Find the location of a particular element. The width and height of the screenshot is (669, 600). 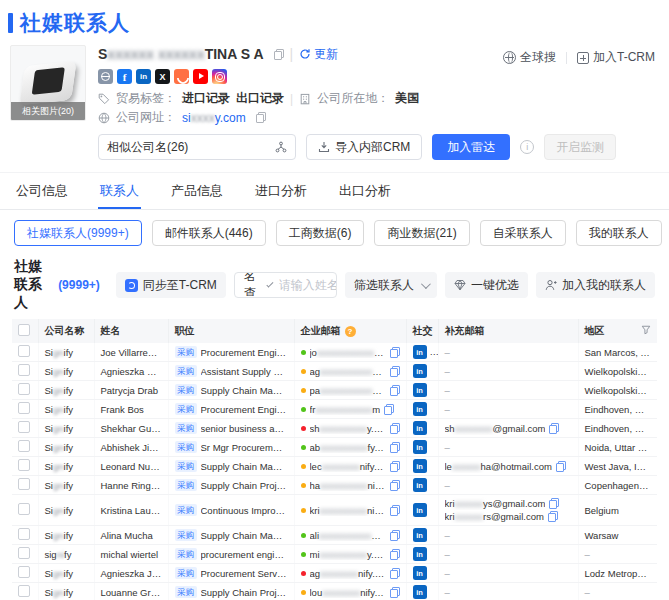

email-status-dot is located at coordinates (304, 448).